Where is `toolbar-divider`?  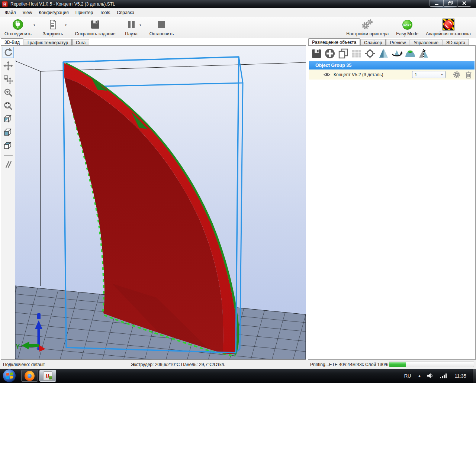
toolbar-divider is located at coordinates (8, 155).